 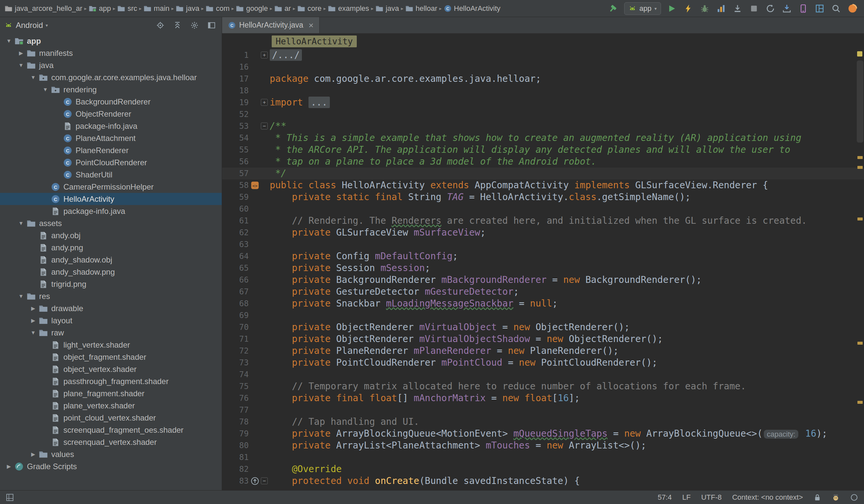 What do you see at coordinates (819, 9) in the screenshot?
I see `layout-inspector-button` at bounding box center [819, 9].